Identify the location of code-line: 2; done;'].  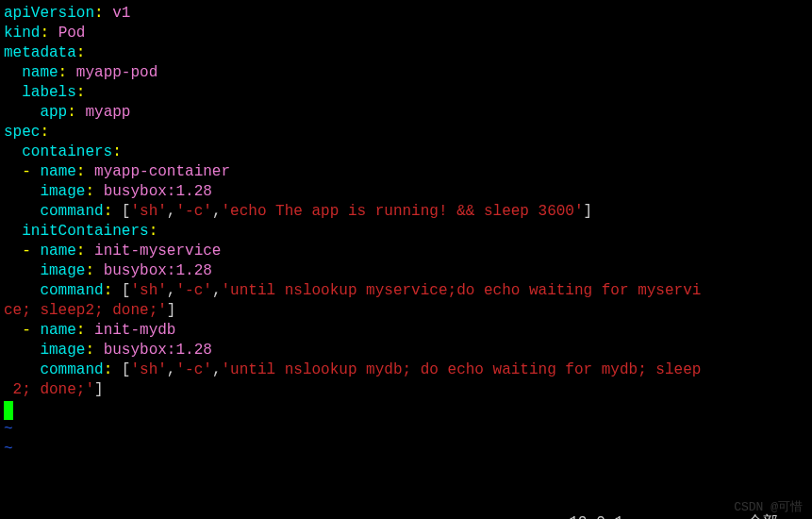
(406, 391).